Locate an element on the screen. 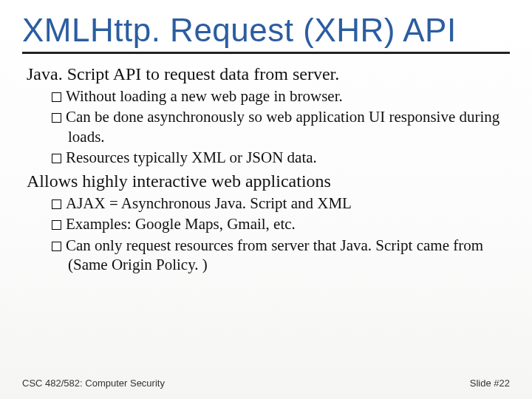  section-heading: Allows highly interactive web applicatio… is located at coordinates (268, 181).